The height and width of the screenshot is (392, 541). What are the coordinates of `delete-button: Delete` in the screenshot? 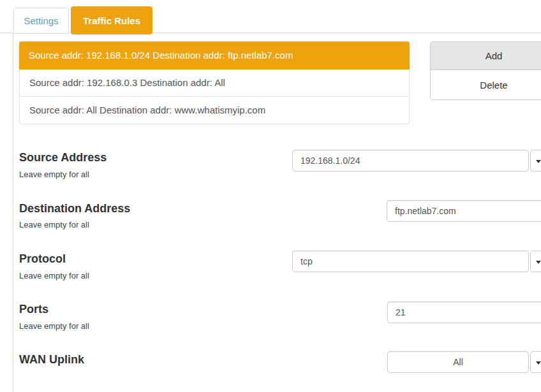 It's located at (486, 85).